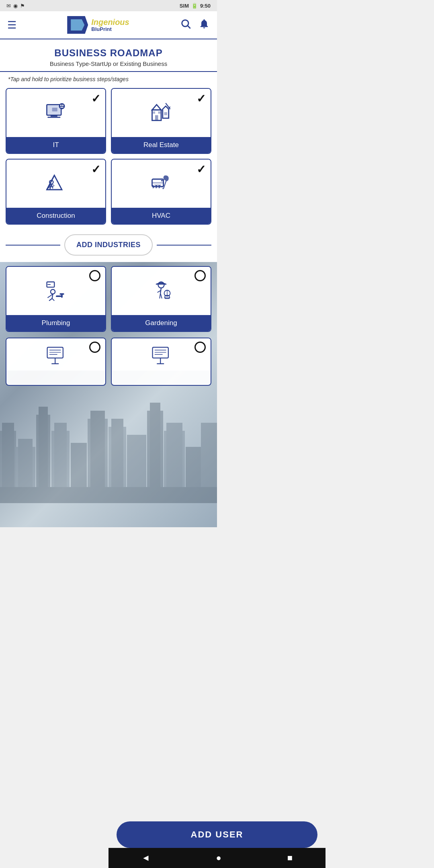 The width and height of the screenshot is (434, 868). What do you see at coordinates (56, 184) in the screenshot?
I see `industry-card-construction-top: ✓` at bounding box center [56, 184].